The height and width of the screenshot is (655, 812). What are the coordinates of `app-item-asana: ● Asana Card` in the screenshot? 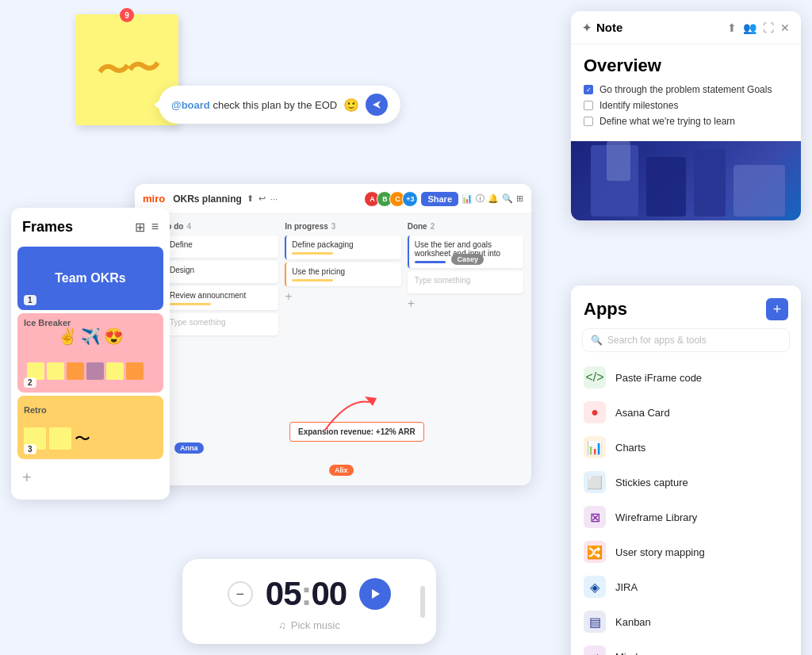 It's located at (686, 412).